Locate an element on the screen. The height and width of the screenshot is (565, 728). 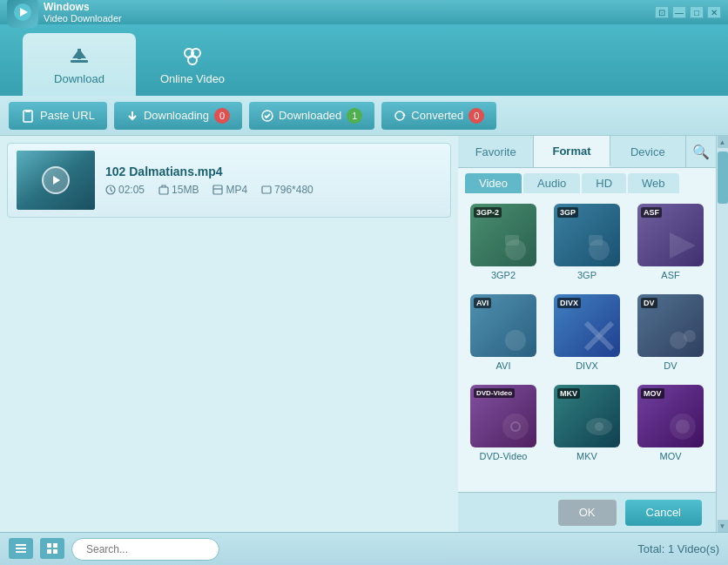
converted-count: 0 is located at coordinates (476, 116).